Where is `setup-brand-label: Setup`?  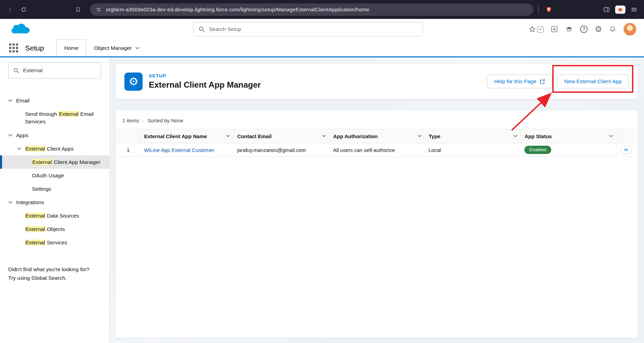
setup-brand-label: Setup is located at coordinates (34, 48).